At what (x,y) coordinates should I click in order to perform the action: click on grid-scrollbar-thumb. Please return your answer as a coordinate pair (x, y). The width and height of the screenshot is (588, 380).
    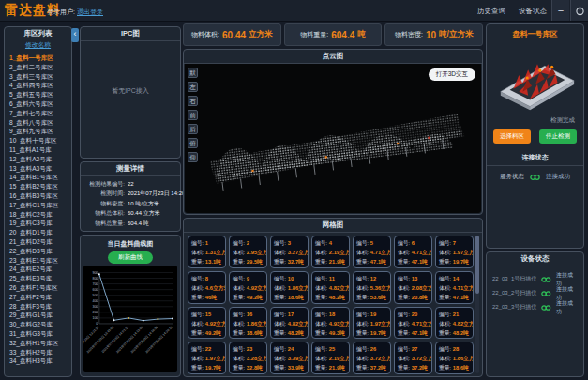
    Looking at the image, I should click on (477, 265).